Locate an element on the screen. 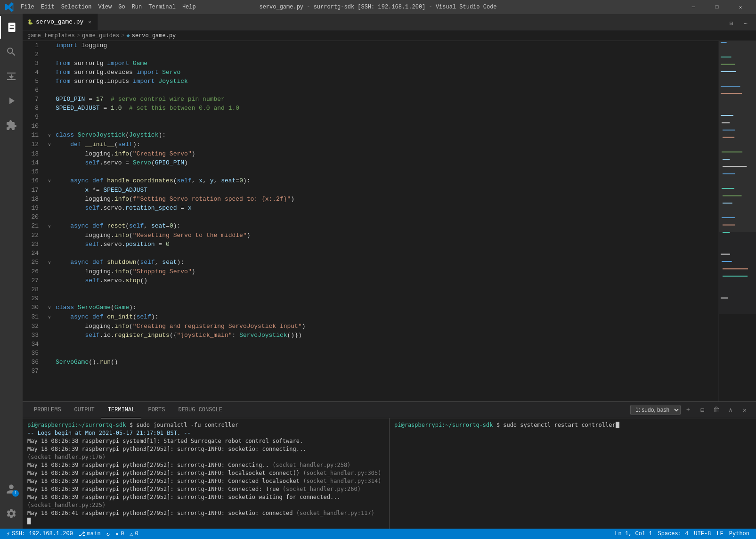 Image resolution: width=756 pixels, height=539 pixels. run-activity-icon is located at coordinates (11, 101).